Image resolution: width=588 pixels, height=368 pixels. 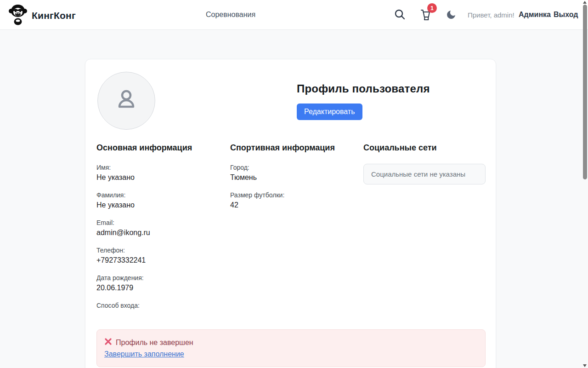 I want to click on cart-badge: 1, so click(x=432, y=8).